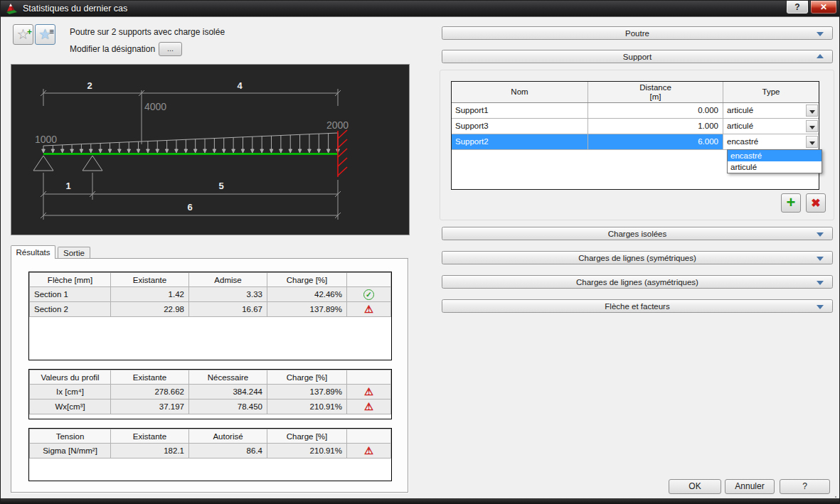 This screenshot has height=504, width=840. I want to click on col-header-type: Type, so click(771, 92).